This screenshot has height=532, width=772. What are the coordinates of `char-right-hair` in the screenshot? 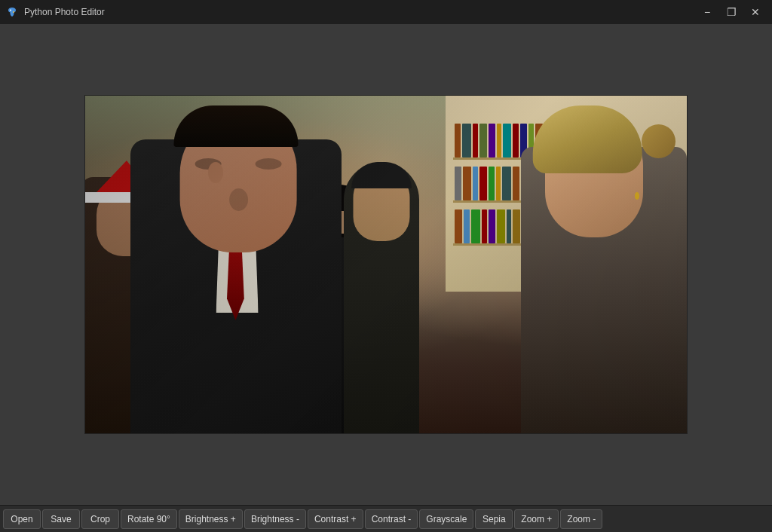 It's located at (588, 139).